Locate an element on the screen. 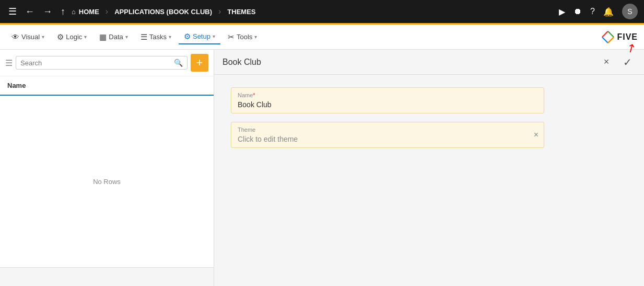 This screenshot has width=644, height=286. toolbar-visual: 👁 Visual ▾ is located at coordinates (28, 37).